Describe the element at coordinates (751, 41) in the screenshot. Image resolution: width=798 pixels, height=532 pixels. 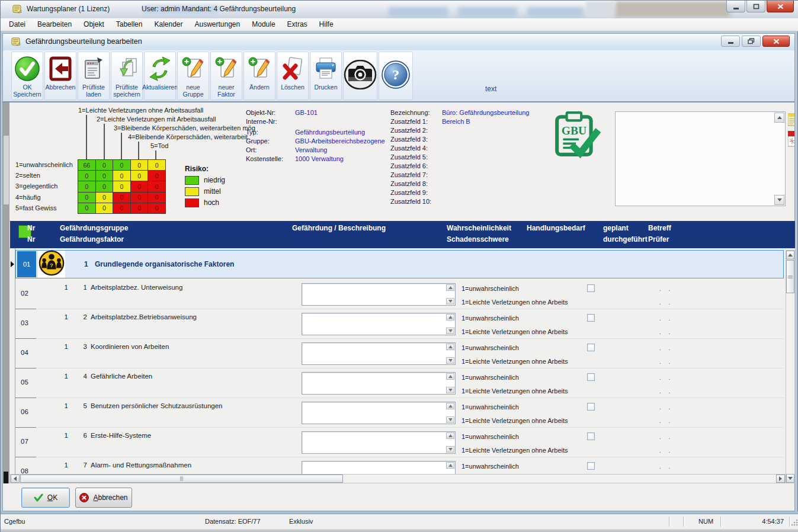
I see `restore-icon` at that location.